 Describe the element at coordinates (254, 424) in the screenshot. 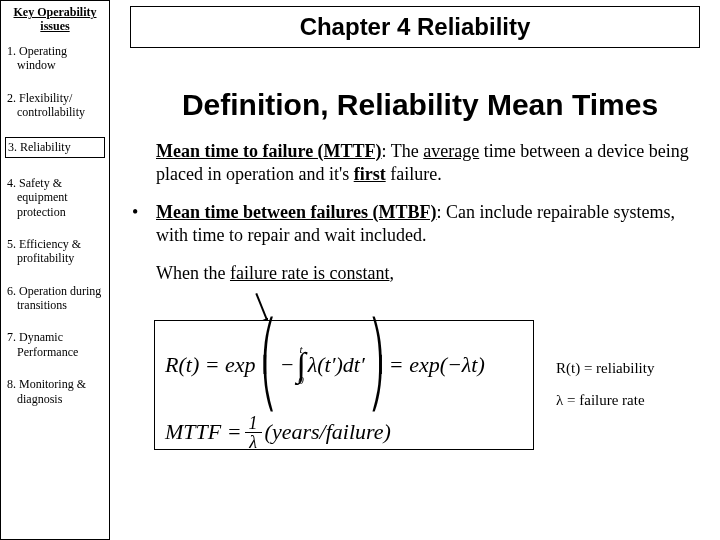

I see `frac-num: 1` at that location.